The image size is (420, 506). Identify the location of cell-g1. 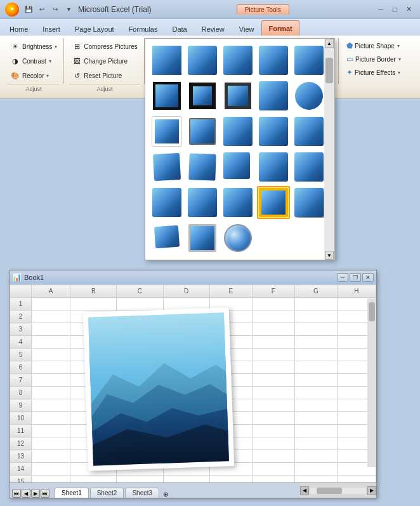
(316, 304).